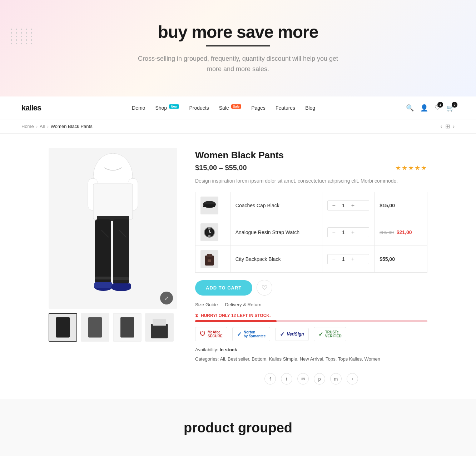  Describe the element at coordinates (311, 168) in the screenshot. I see `price-row: $15,00 – $55,00 ★★★★★` at that location.